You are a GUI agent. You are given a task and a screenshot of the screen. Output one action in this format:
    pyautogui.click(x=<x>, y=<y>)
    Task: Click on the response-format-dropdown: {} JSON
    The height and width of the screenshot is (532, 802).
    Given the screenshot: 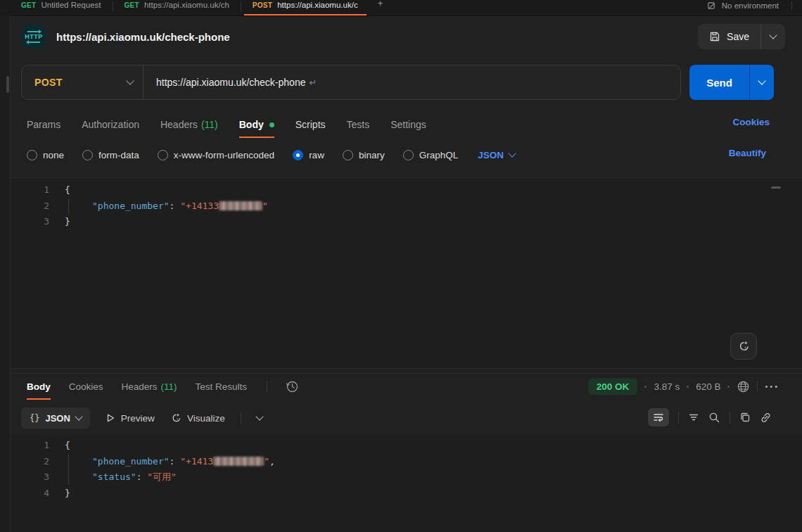 What is the action you would take?
    pyautogui.click(x=56, y=418)
    